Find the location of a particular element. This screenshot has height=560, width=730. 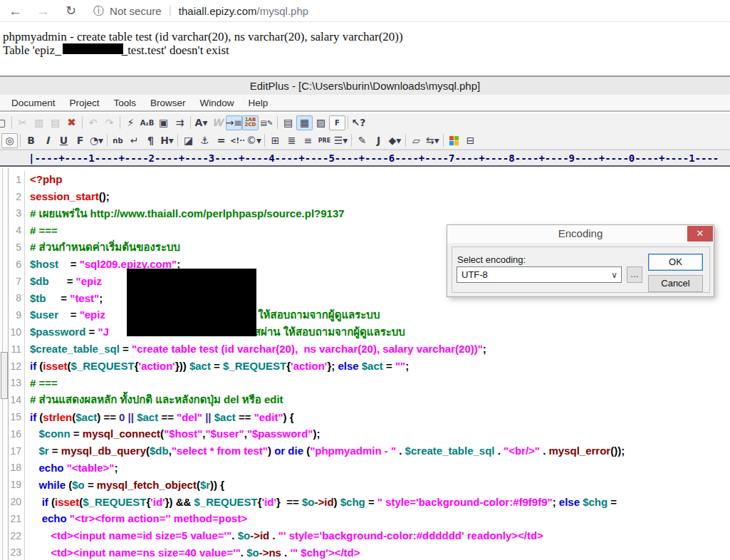

ftp-window-icon: F is located at coordinates (338, 123).